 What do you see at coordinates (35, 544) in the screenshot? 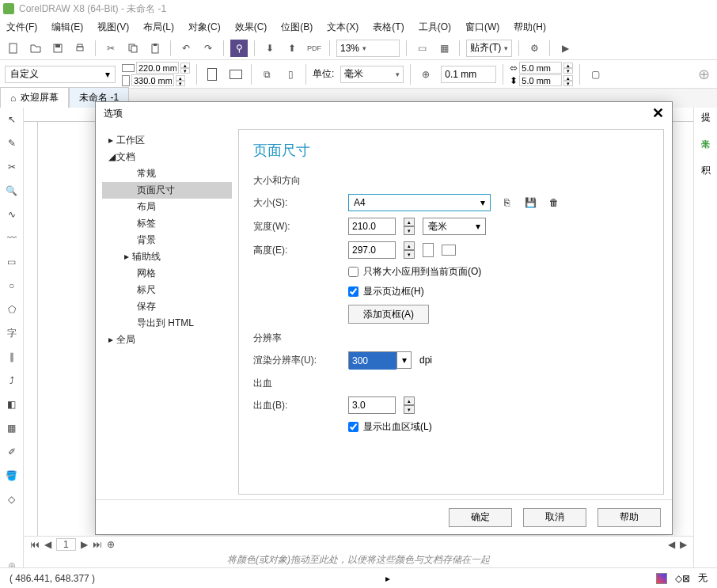
I see `page-first: ⏮` at bounding box center [35, 544].